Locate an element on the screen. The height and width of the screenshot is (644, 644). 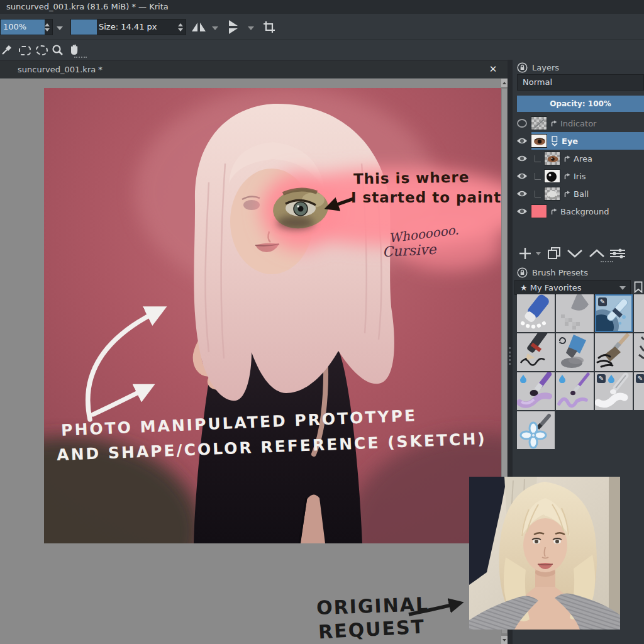
scroll-down-button is located at coordinates (504, 640).